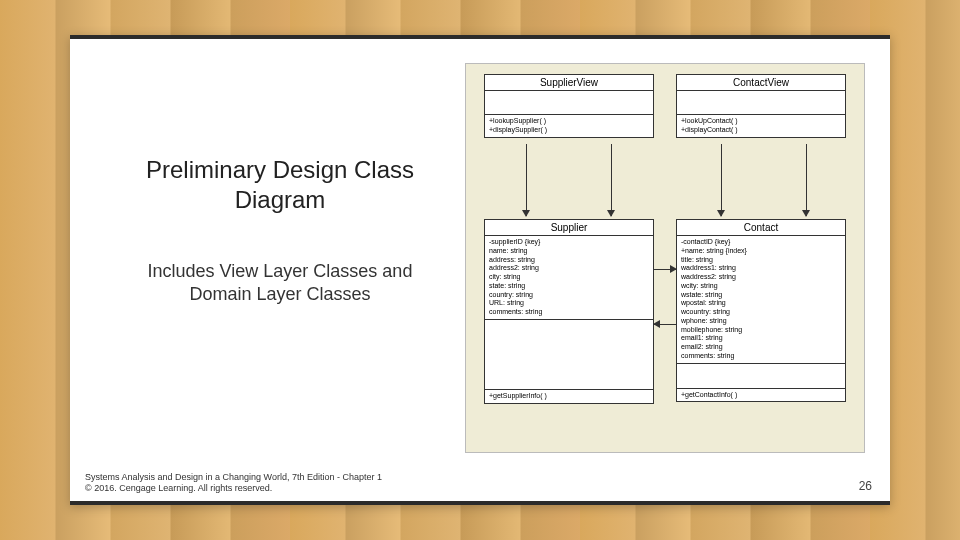 This screenshot has height=540, width=960. Describe the element at coordinates (280, 185) in the screenshot. I see `slide-title: Preliminary Design Class Diagram` at that location.